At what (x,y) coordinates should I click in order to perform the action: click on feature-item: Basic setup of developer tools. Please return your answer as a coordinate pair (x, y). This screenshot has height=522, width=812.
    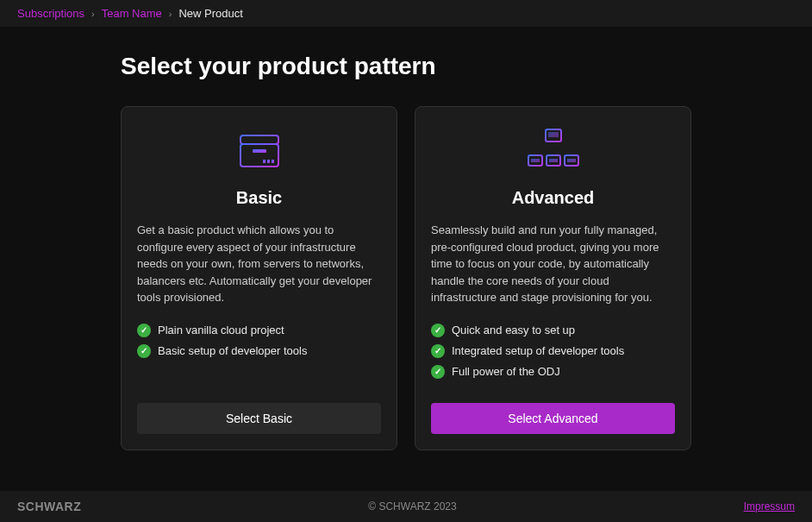
    Looking at the image, I should click on (259, 351).